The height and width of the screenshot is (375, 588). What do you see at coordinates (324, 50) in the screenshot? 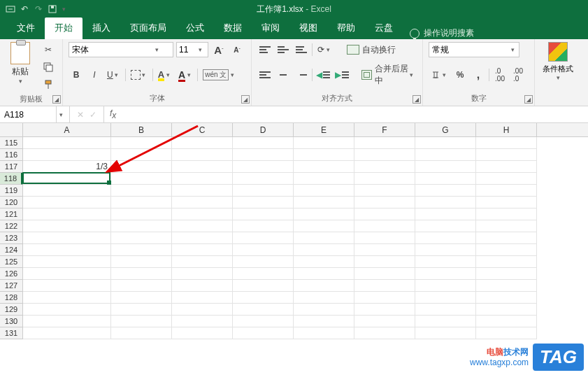
I see `orientation-button: ⟳▾` at bounding box center [324, 50].